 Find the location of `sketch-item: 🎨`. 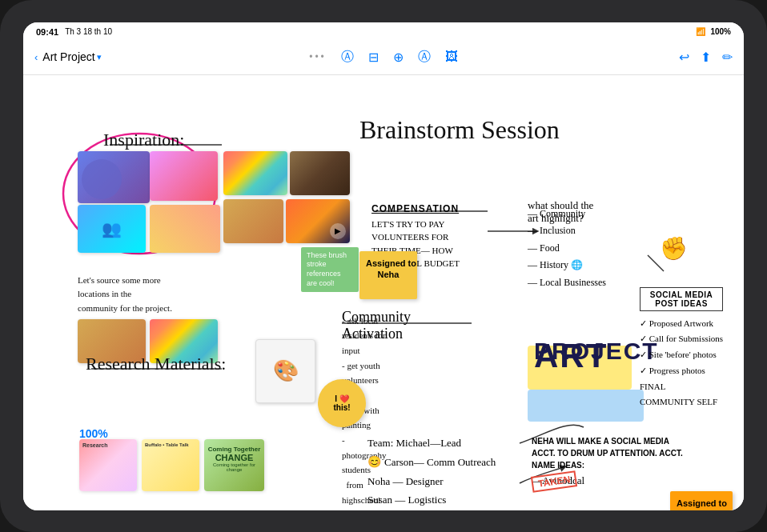

sketch-item: 🎨 is located at coordinates (285, 371).